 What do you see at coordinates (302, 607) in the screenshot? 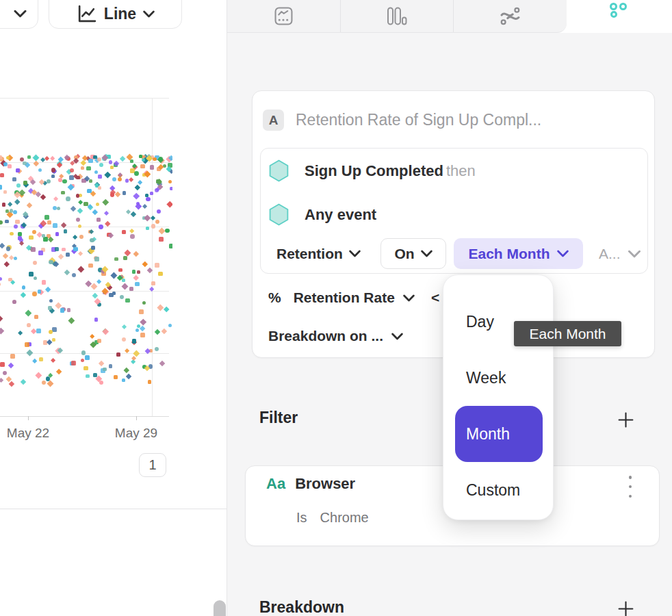
I see `breakdown-section-title: Breakdown` at bounding box center [302, 607].